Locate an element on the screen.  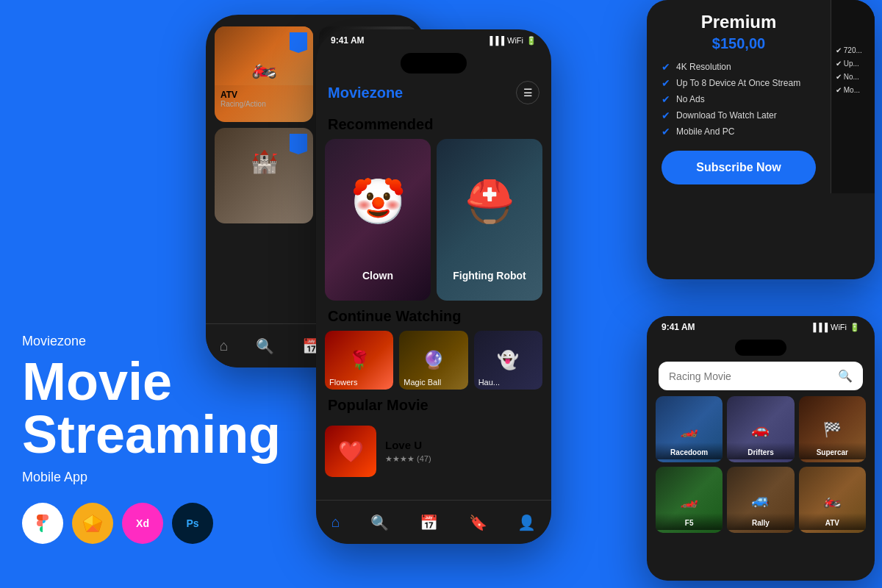
xd-icon: Xd is located at coordinates (143, 523).